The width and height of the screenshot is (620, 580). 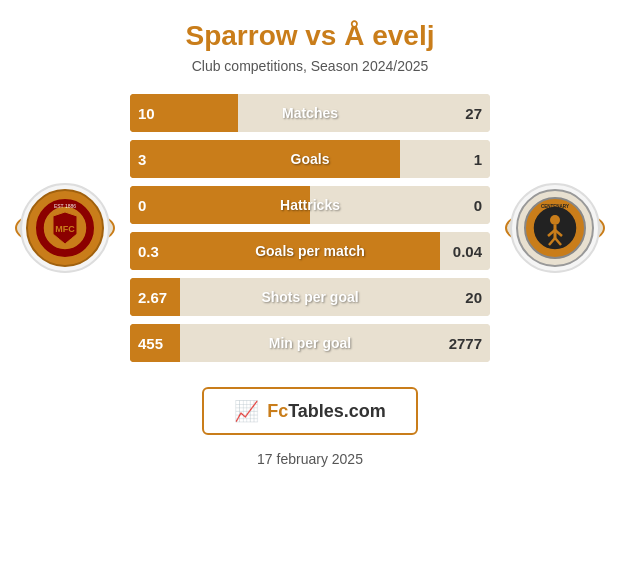 What do you see at coordinates (310, 159) in the screenshot?
I see `stat-row-1: 3Goals1` at bounding box center [310, 159].